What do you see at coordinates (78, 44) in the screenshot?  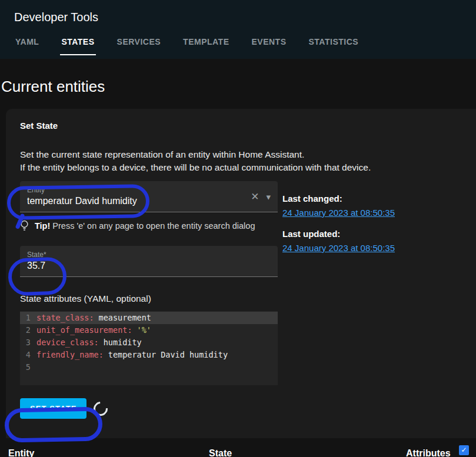 I see `tab-states: STATES` at bounding box center [78, 44].